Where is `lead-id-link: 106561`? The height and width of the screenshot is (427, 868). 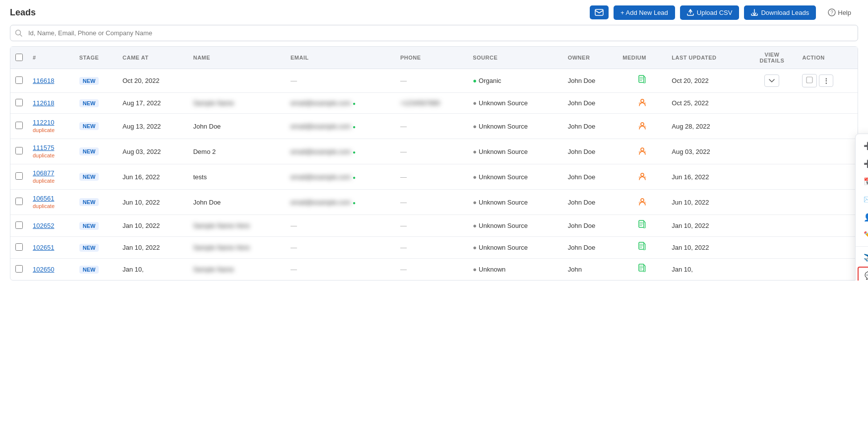 lead-id-link: 106561 is located at coordinates (51, 199).